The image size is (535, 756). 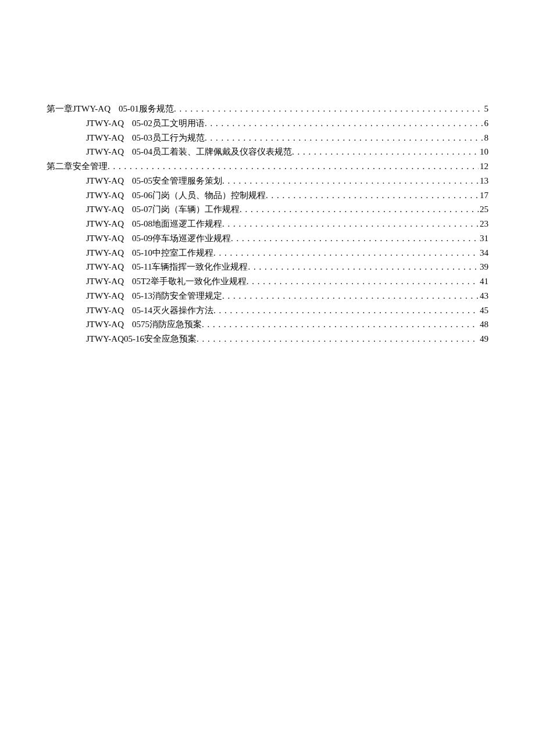 What do you see at coordinates (268, 238) in the screenshot?
I see `toc-entry: JTWY-AQ05-09 停车场巡逻作业规程31` at bounding box center [268, 238].